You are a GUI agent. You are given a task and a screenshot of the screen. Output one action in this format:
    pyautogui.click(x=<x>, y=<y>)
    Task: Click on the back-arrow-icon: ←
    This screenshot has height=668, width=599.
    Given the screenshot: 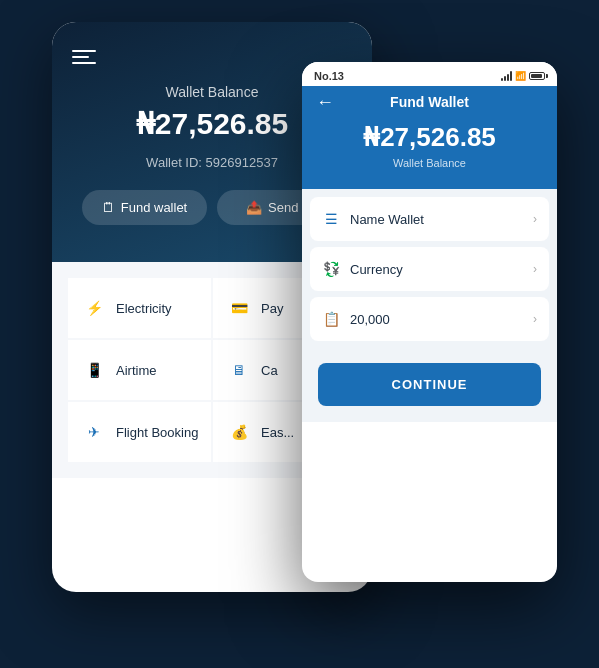 What is the action you would take?
    pyautogui.click(x=325, y=102)
    